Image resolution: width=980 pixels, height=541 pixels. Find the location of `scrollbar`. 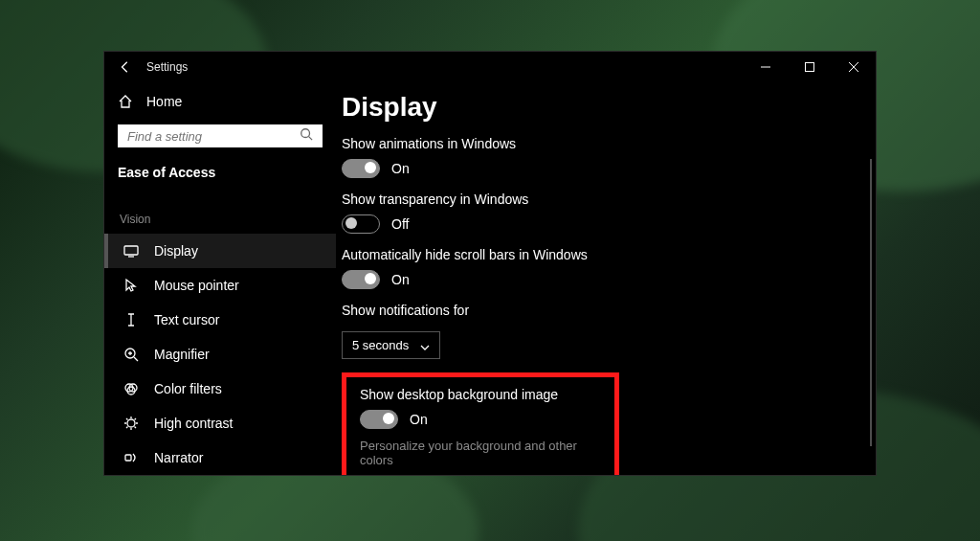

scrollbar is located at coordinates (871, 303).